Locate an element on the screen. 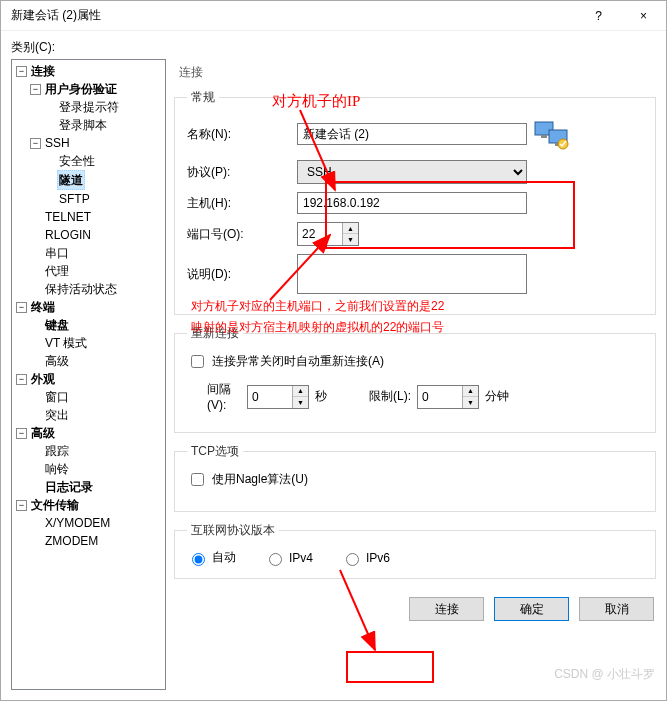 The height and width of the screenshot is (701, 667). limit-spinner: ▲▼ is located at coordinates (448, 397).